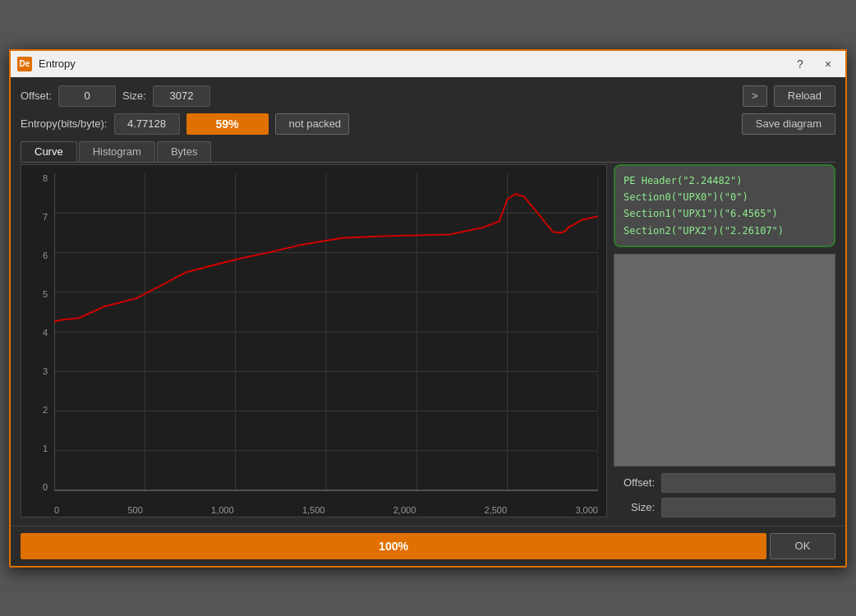 The width and height of the screenshot is (856, 616). I want to click on legend-item-2: Section1("UPX1")("6.4565"), so click(725, 214).